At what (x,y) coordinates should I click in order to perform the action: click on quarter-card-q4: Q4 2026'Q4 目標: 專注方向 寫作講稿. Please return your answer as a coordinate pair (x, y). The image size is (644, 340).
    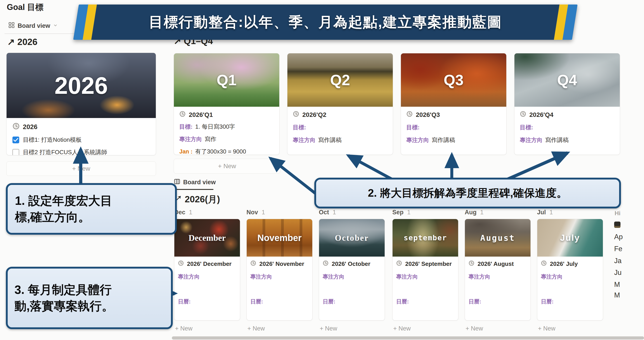
    Looking at the image, I should click on (567, 104).